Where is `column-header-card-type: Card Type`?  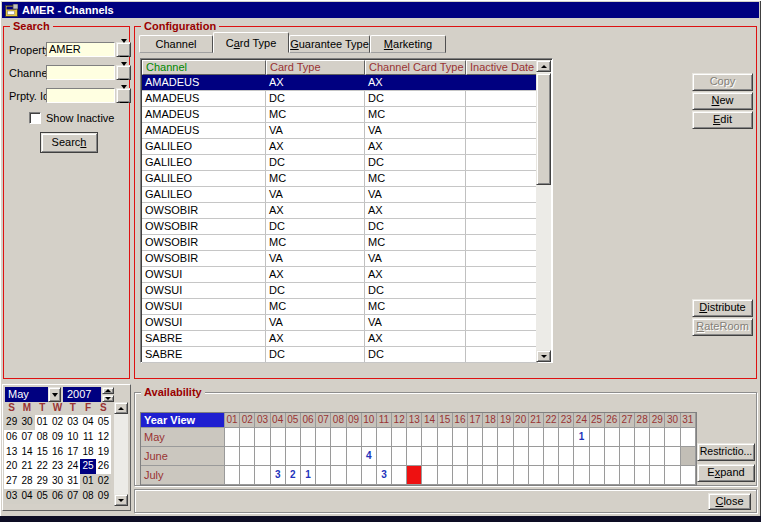
column-header-card-type: Card Type is located at coordinates (316, 68).